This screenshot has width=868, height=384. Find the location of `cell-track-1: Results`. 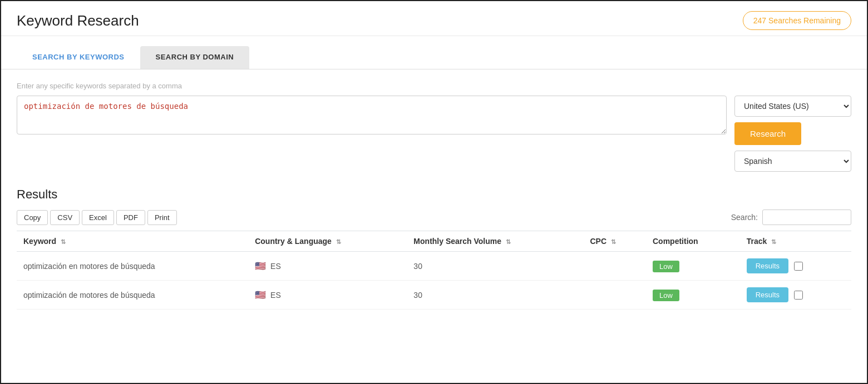

cell-track-1: Results is located at coordinates (796, 266).